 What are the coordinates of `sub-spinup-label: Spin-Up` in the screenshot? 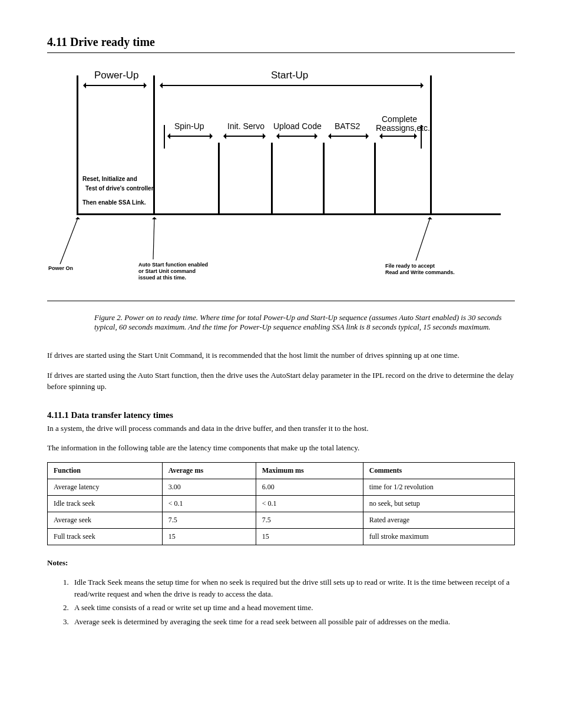 It's located at (190, 126).